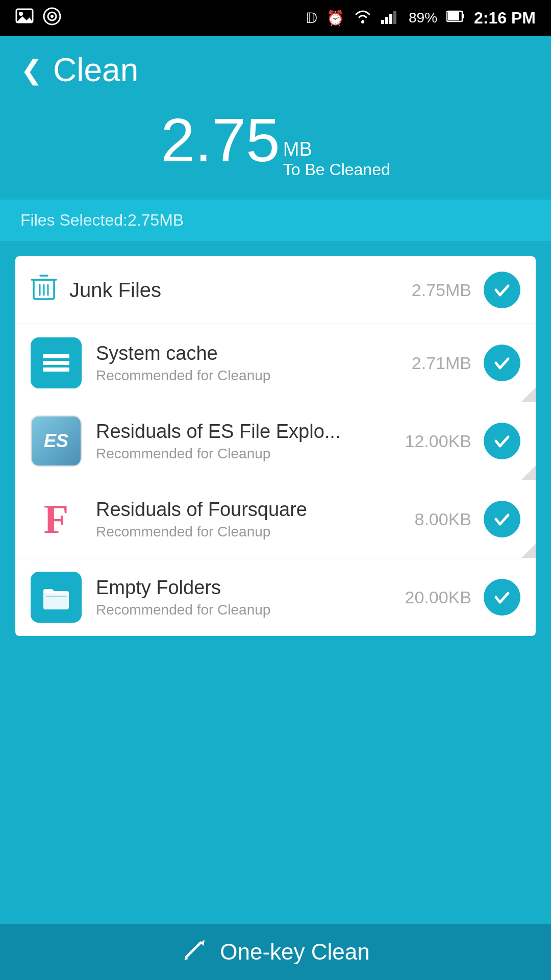 Image resolution: width=551 pixels, height=980 pixels. Describe the element at coordinates (276, 520) in the screenshot. I see `list-item: F Residuals of Foursquare Recommended fo…` at that location.